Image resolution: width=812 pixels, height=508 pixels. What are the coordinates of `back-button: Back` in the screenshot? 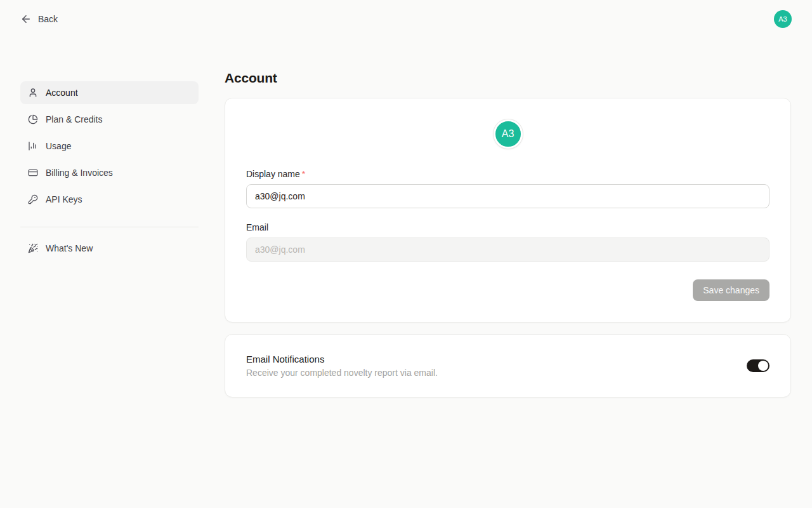 It's located at (39, 19).